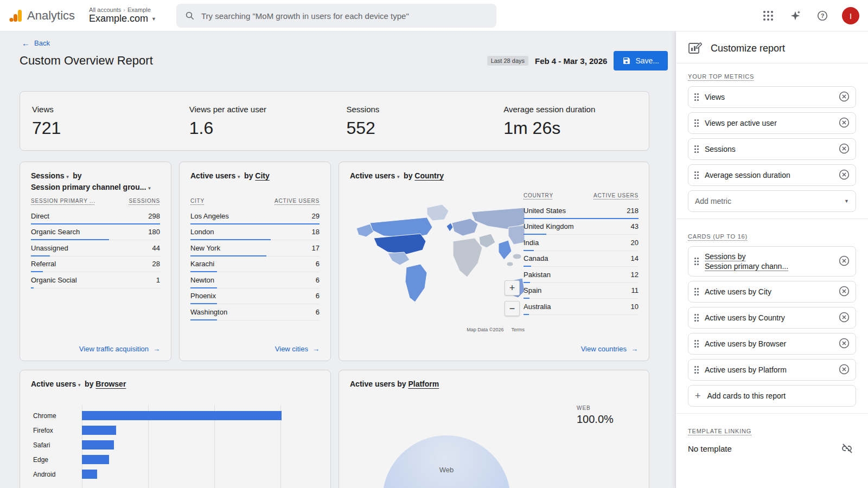  I want to click on bar-label: Safari, so click(58, 445).